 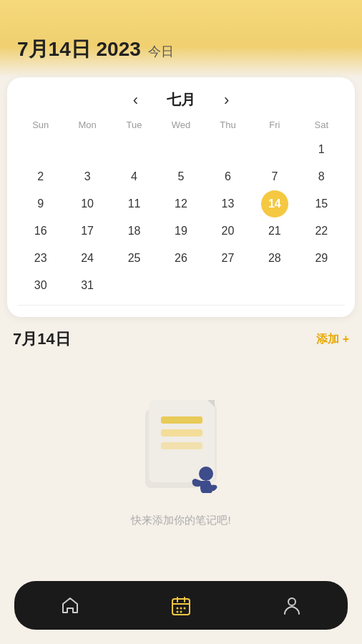 What do you see at coordinates (70, 605) in the screenshot?
I see `home-icon` at bounding box center [70, 605].